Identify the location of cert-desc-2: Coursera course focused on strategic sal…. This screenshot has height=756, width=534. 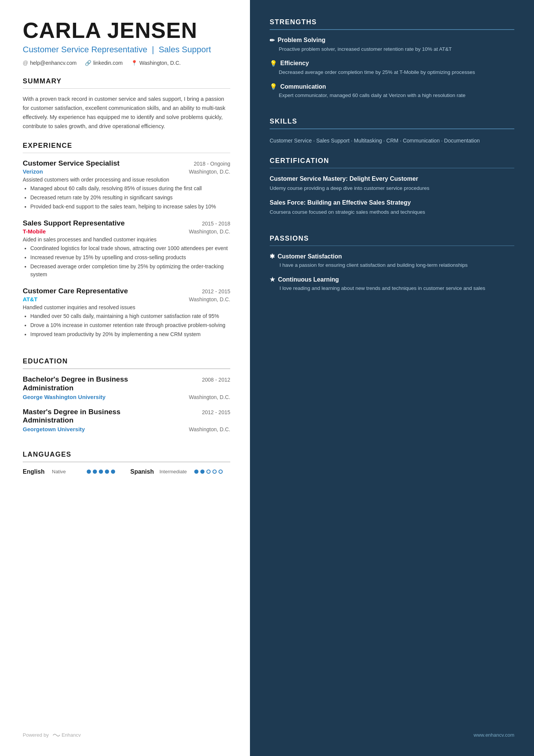
(392, 212).